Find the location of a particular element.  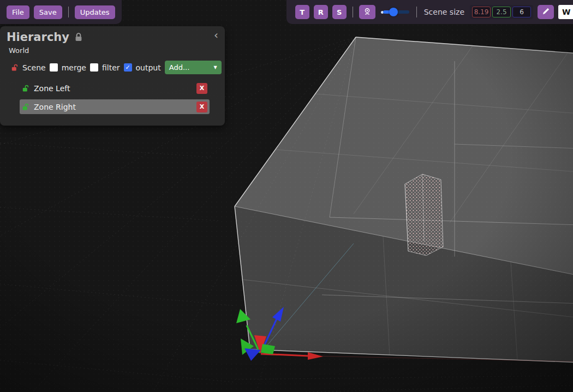

filter-checkbox: ✓ is located at coordinates (94, 68).